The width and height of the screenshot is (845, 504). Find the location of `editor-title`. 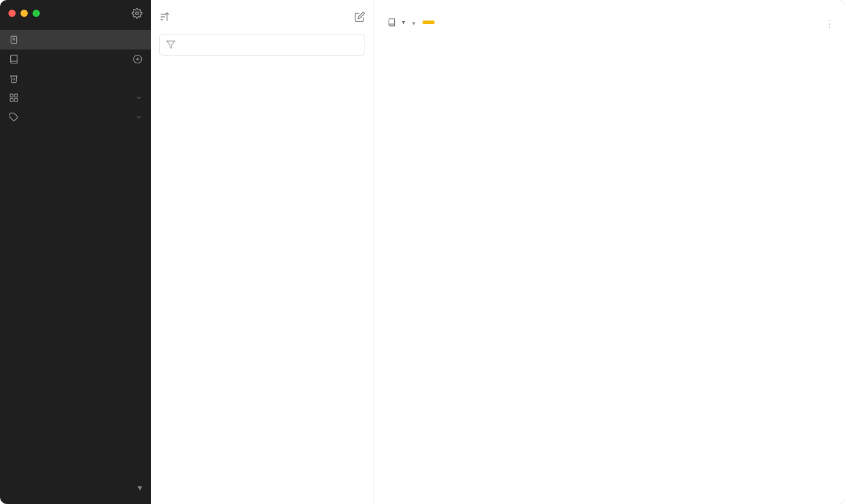

editor-title is located at coordinates (610, 8).